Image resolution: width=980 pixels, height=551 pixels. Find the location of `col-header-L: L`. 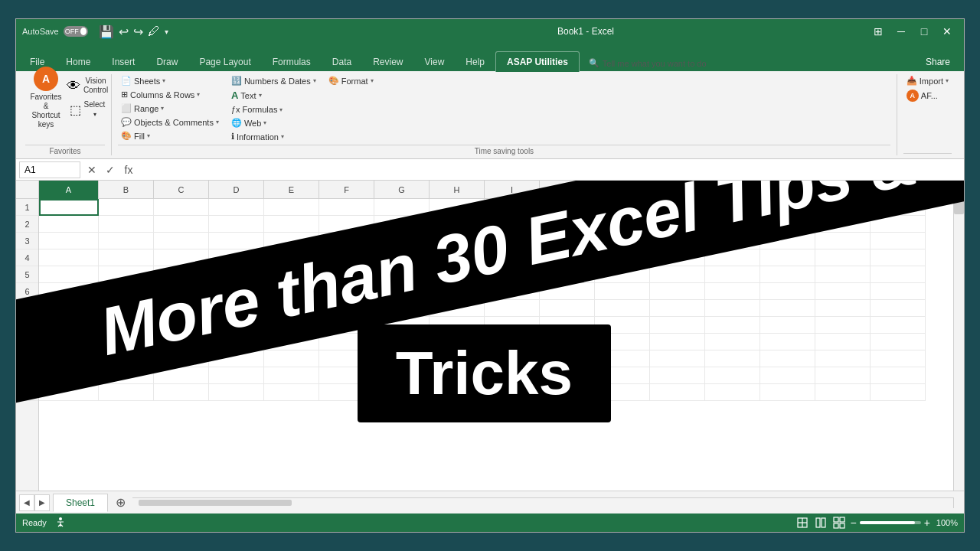

col-header-L: L is located at coordinates (678, 190).